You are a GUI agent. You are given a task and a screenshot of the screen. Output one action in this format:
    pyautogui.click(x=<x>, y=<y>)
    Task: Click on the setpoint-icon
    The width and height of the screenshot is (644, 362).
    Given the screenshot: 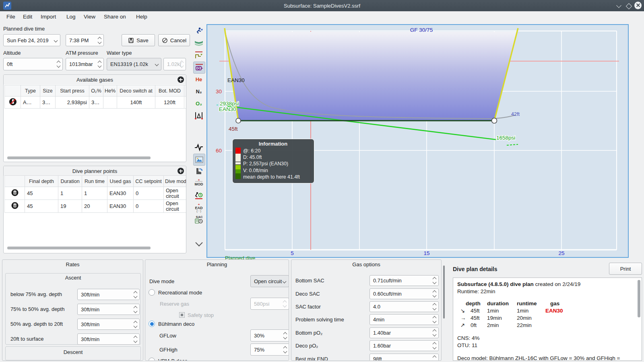 What is the action you would take?
    pyautogui.click(x=199, y=68)
    